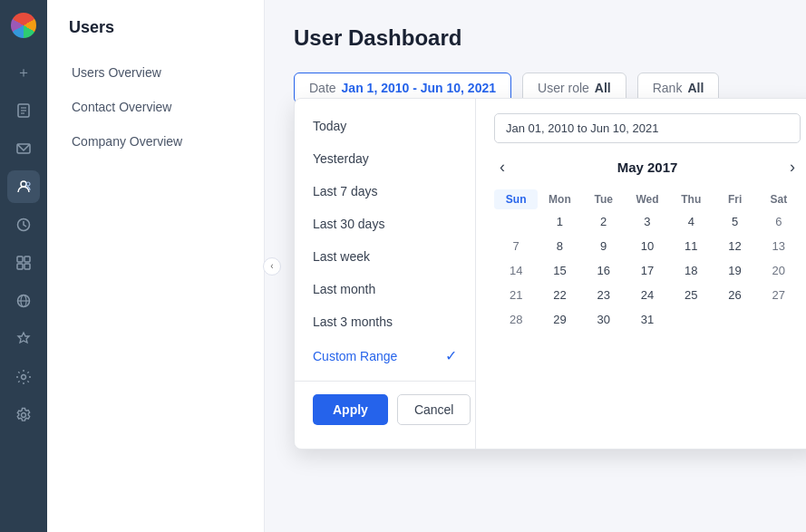 The height and width of the screenshot is (532, 806). What do you see at coordinates (24, 111) in the screenshot?
I see `document-icon` at bounding box center [24, 111].